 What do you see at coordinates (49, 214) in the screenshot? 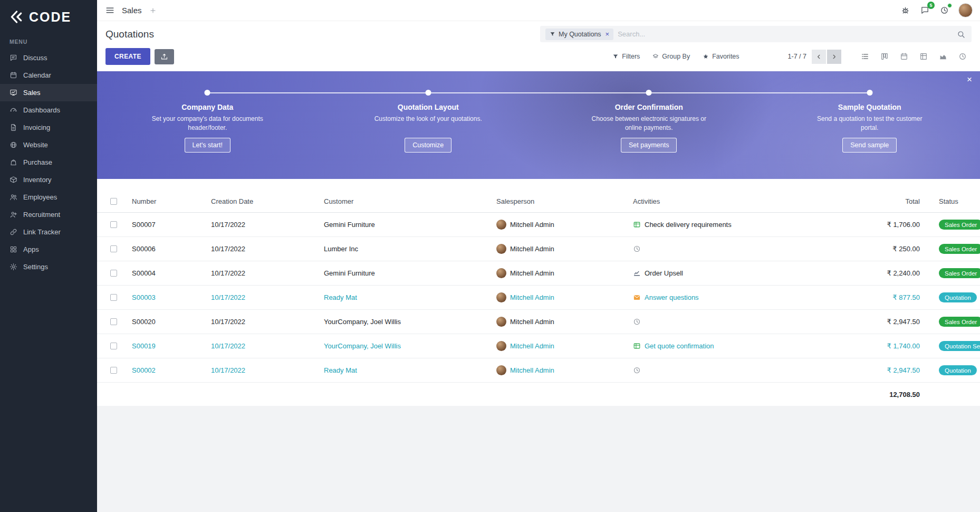
I see `sidebar-item-recruitment: Recruitment` at bounding box center [49, 214].